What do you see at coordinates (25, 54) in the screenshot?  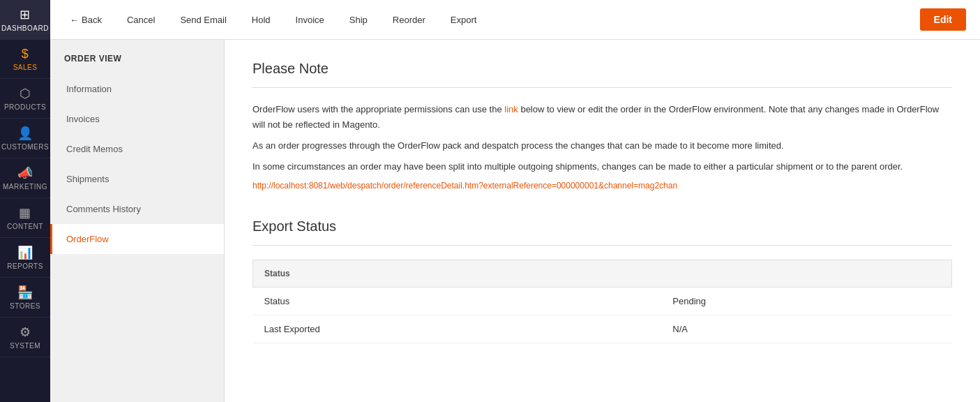 I see `sales-icon: $` at bounding box center [25, 54].